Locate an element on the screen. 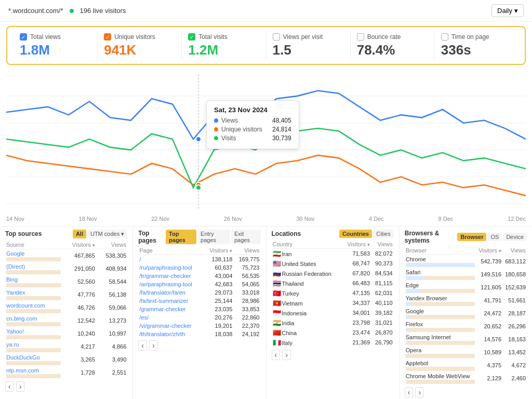  metrics-bar: ✓ Total views 1.8M ✓ Unique visitors 941… is located at coordinates (266, 46).